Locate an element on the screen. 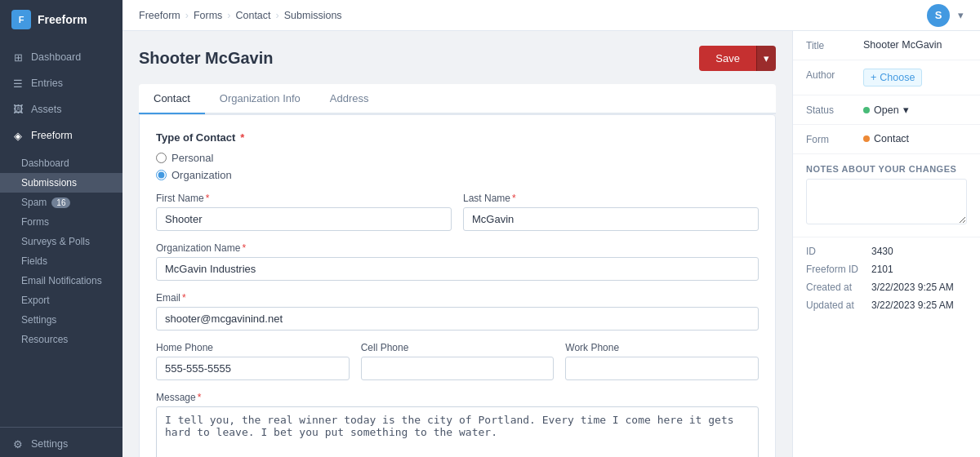 This screenshot has height=457, width=980. radio-personal-input is located at coordinates (162, 158).